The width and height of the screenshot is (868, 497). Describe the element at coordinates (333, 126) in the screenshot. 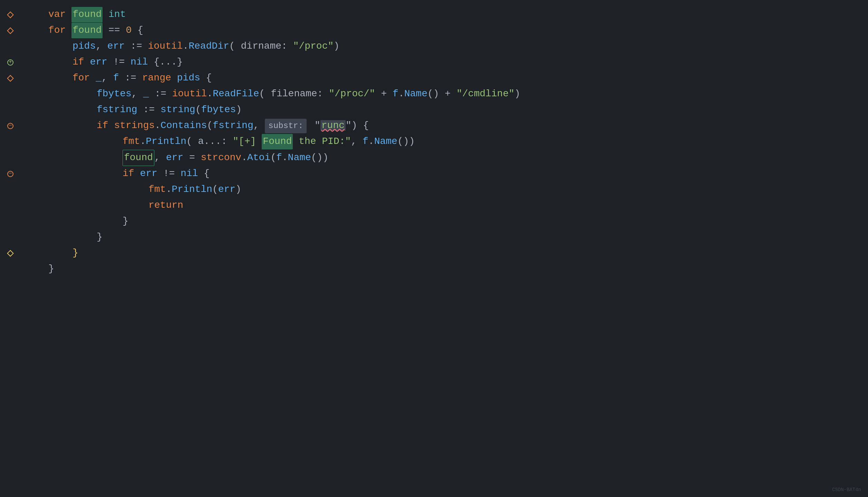

I see `str-runc: runc` at that location.